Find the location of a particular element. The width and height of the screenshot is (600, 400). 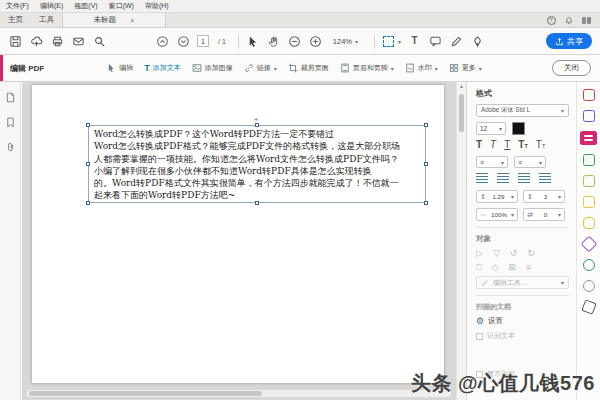

search-icon is located at coordinates (100, 42).